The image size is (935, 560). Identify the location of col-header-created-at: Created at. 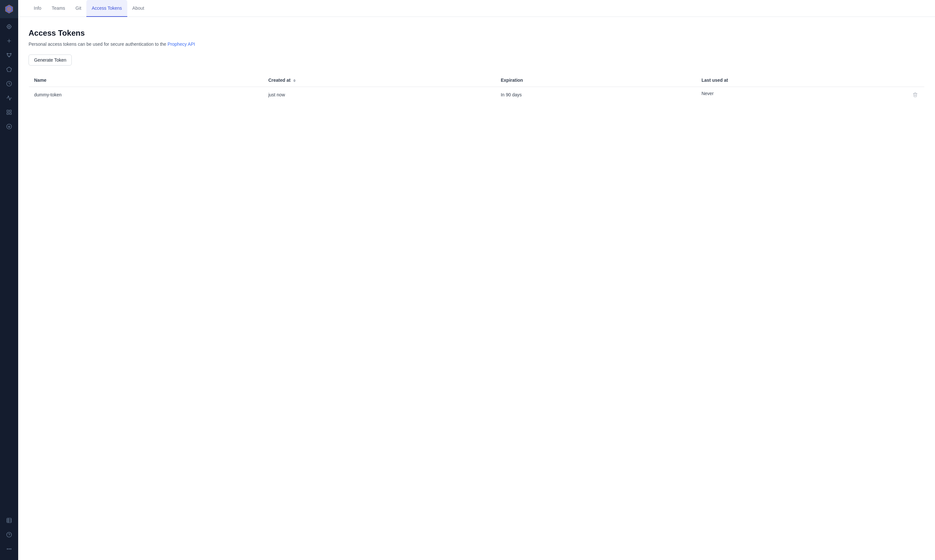
(379, 80).